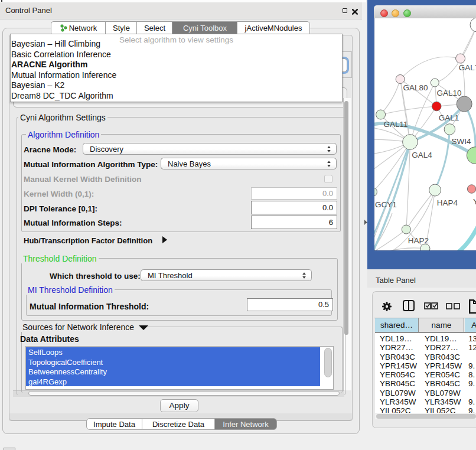 Image resolution: width=476 pixels, height=450 pixels. I want to click on svg-text: YMR0, so click(475, 202).